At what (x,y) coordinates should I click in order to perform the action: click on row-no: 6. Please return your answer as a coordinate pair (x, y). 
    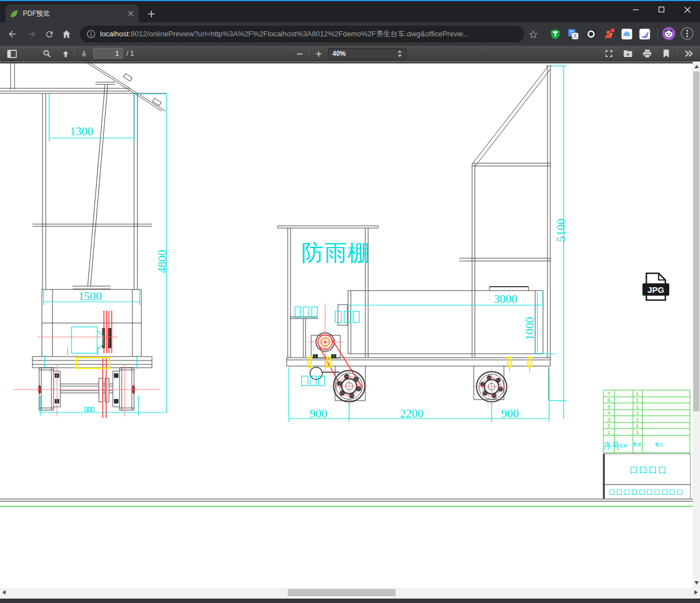
    Looking at the image, I should click on (609, 400).